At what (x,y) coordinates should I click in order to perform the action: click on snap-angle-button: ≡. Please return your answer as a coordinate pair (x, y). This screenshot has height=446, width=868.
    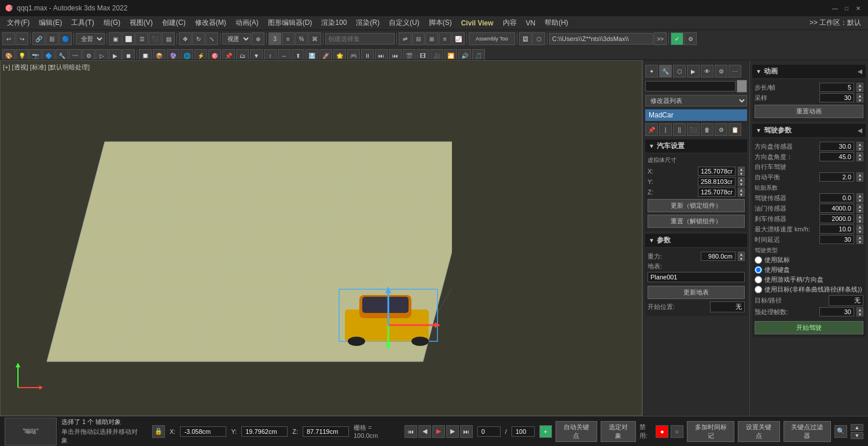
    Looking at the image, I should click on (288, 39).